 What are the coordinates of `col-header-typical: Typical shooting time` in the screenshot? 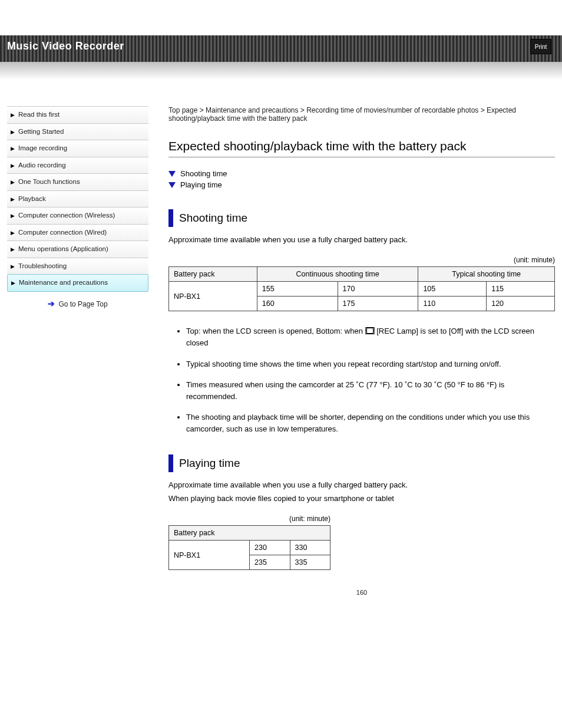 It's located at (487, 275).